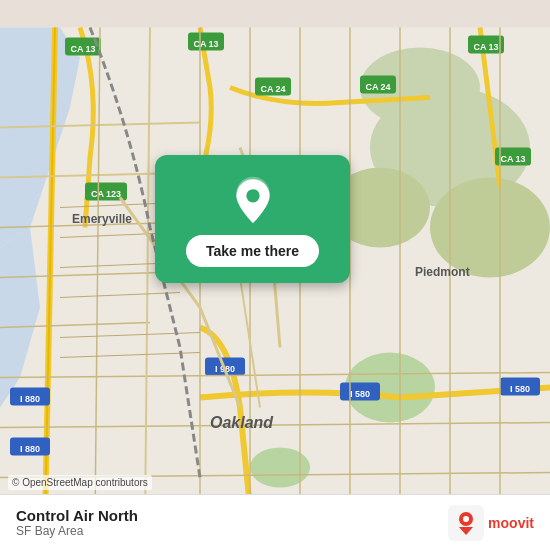  Describe the element at coordinates (252, 219) in the screenshot. I see `take-me-there-card: Take me there` at that location.